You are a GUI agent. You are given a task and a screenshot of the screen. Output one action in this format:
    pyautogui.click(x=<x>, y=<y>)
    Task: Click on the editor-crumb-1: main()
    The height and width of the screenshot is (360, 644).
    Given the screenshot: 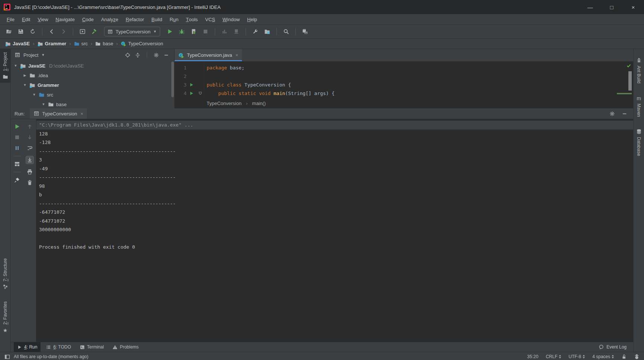 What is the action you would take?
    pyautogui.click(x=259, y=103)
    